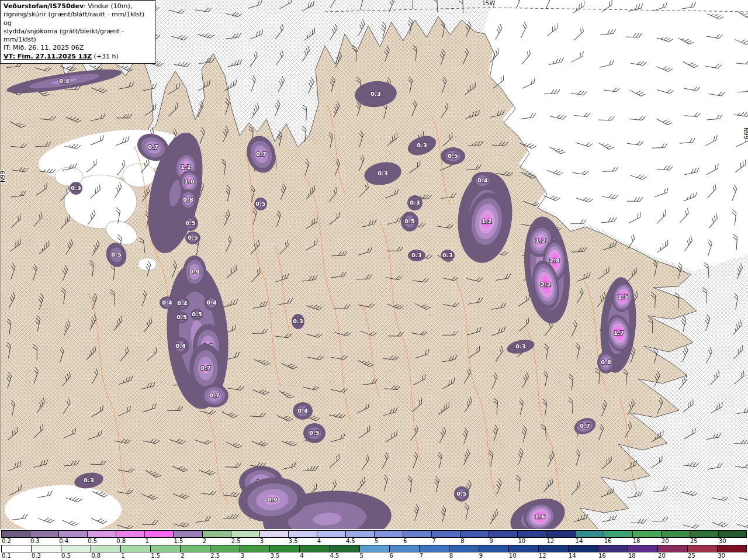 The width and height of the screenshot is (748, 560). I want to click on legend-segment: 5, so click(388, 538).